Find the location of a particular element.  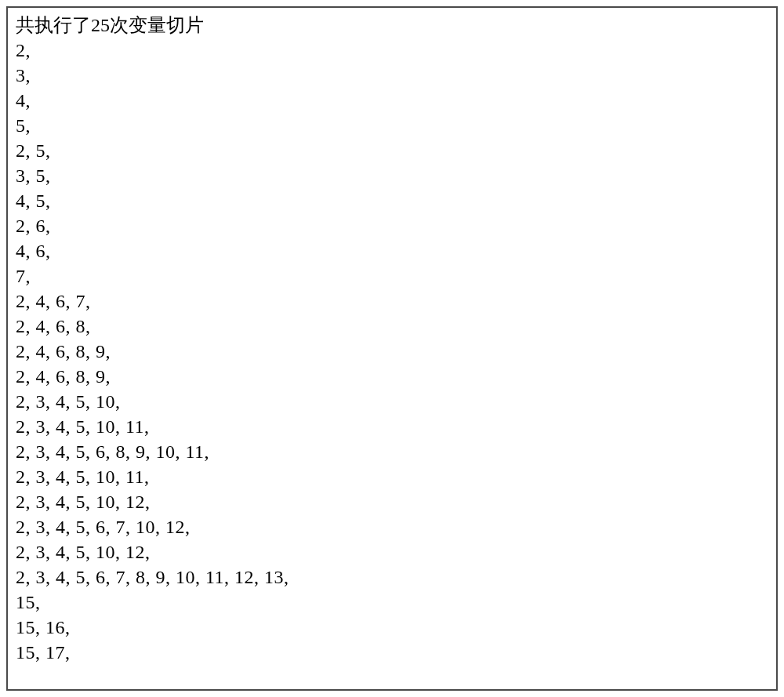

slice-line: 2, 3, 4, 5, 6, 7, 10, 12, is located at coordinates (392, 527).